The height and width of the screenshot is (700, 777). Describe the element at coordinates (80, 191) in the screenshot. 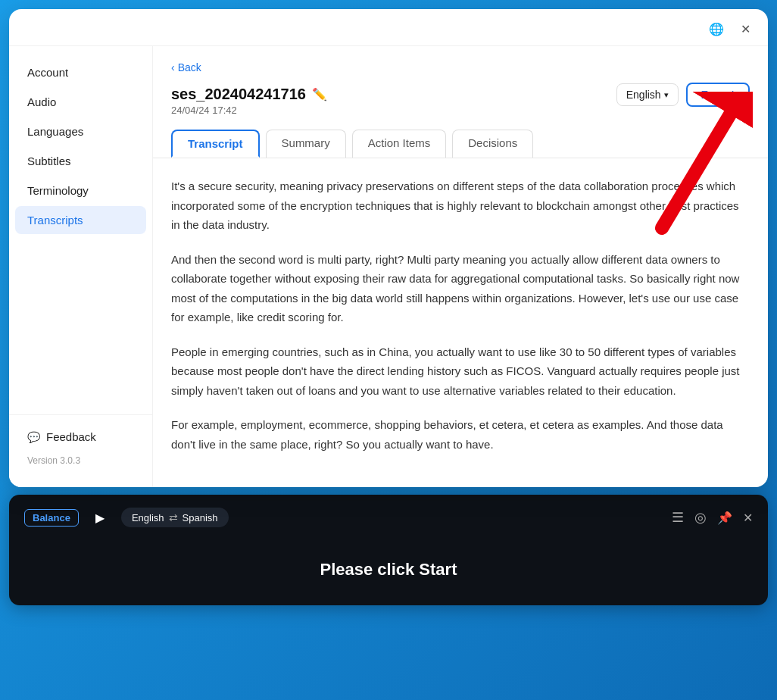

I see `sidebar-item-terminology: Terminology` at that location.